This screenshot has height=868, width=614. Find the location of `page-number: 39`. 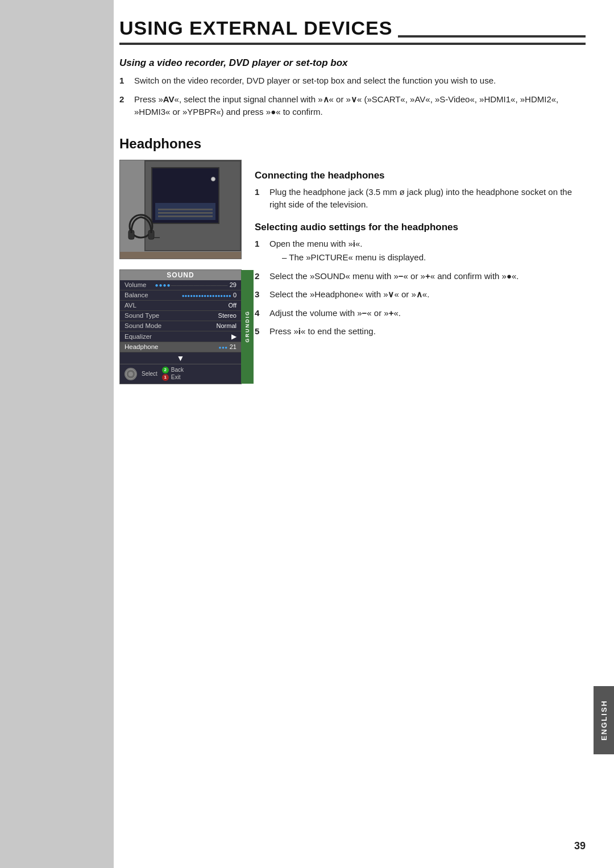

page-number: 39 is located at coordinates (580, 846).